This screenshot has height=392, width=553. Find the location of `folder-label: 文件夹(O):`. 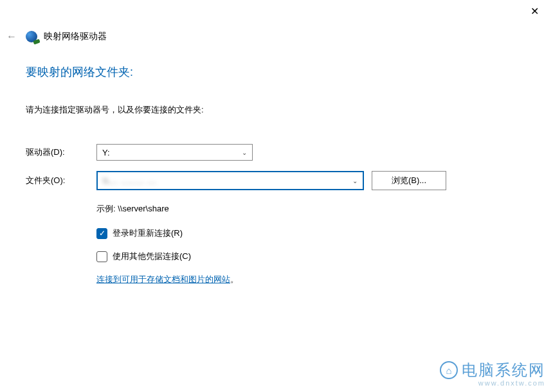

folder-label: 文件夹(O): is located at coordinates (61, 181).